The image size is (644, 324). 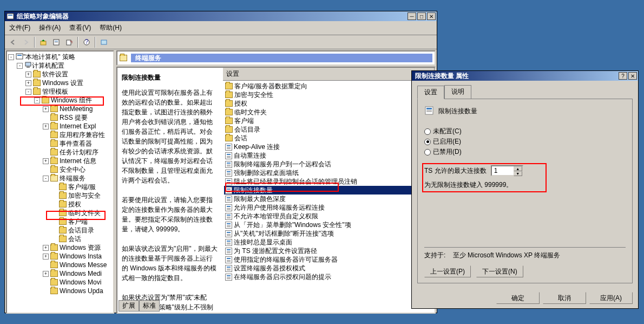 What do you see at coordinates (500, 271) in the screenshot?
I see `next-setting-button: 下一设置(N)` at bounding box center [500, 271].